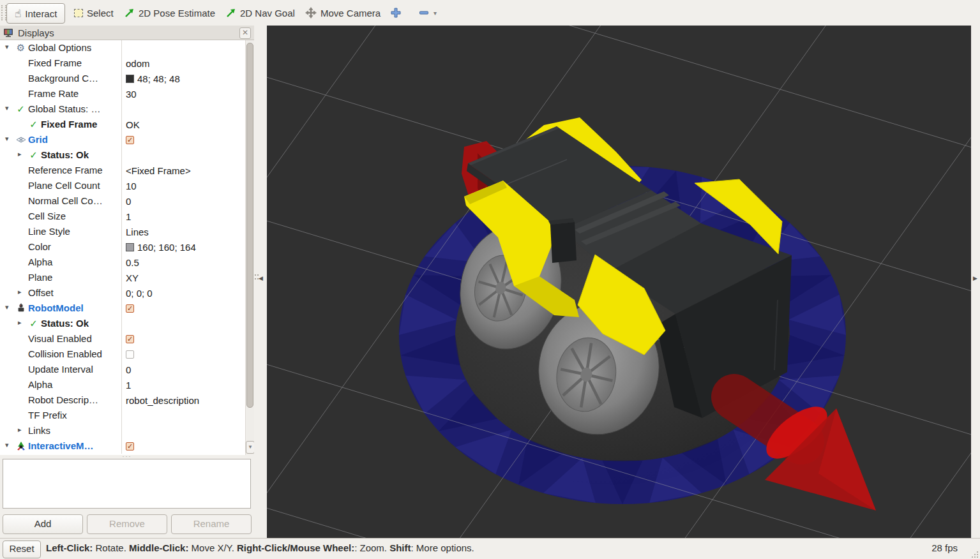 The height and width of the screenshot is (559, 980). Describe the element at coordinates (127, 278) in the screenshot. I see `display-property-row: PlaneXY` at that location.